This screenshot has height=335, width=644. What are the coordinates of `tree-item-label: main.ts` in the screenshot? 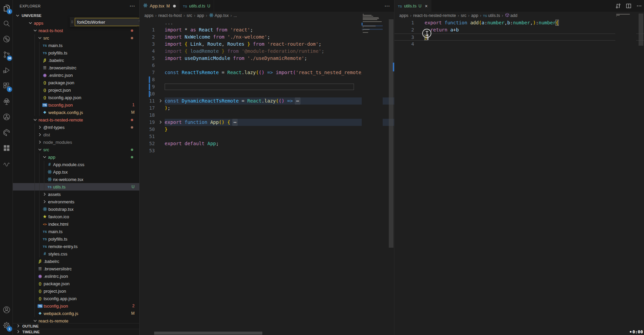 It's located at (55, 231).